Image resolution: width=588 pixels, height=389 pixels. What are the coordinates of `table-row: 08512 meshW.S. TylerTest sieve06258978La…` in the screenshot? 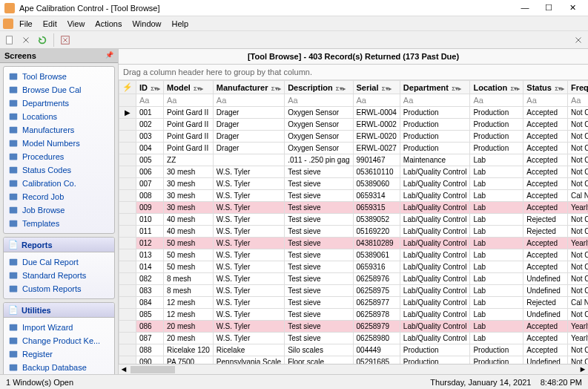 It's located at (354, 315).